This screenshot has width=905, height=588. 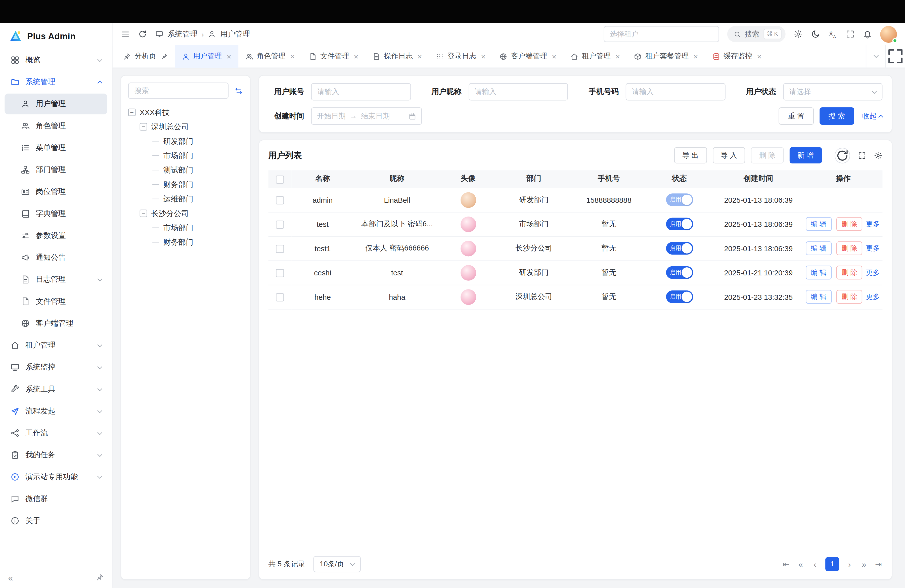 I want to click on global-search-button: 搜索 ⌘ K, so click(x=756, y=34).